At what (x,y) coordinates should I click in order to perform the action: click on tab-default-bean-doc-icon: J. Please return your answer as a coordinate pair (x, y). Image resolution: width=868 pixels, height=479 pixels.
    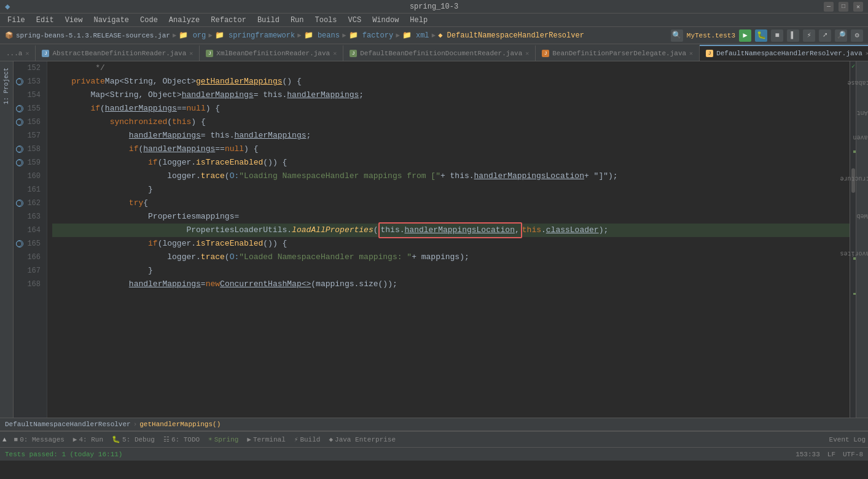
    Looking at the image, I should click on (353, 53).